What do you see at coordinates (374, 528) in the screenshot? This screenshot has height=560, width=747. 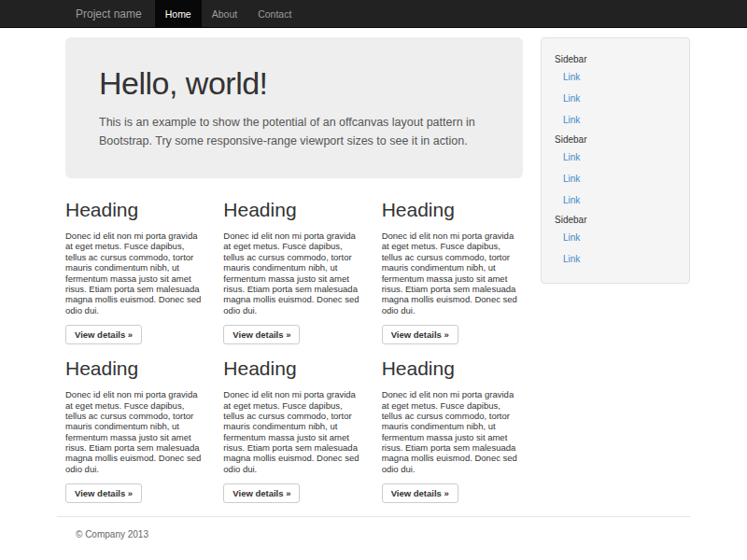 I see `footer: © Company 2013` at bounding box center [374, 528].